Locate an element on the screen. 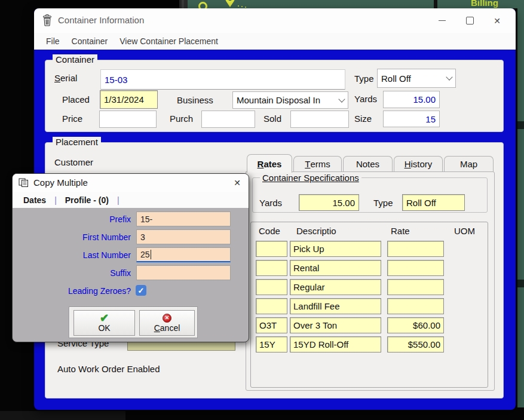 This screenshot has width=524, height=420. tab-strip: RatesTermsNotesHistoryMap is located at coordinates (370, 163).